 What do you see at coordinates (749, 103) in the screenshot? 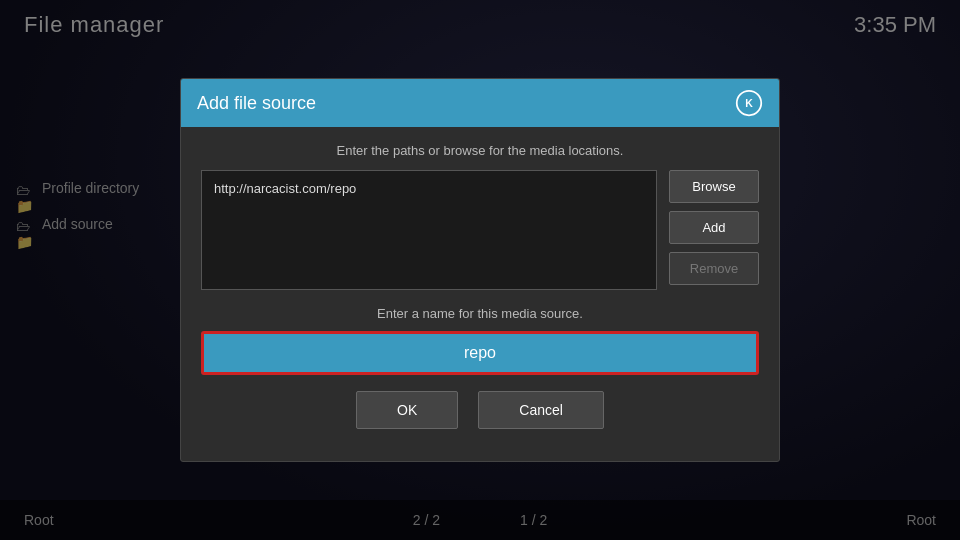
I see `svg-text: K` at bounding box center [749, 103].